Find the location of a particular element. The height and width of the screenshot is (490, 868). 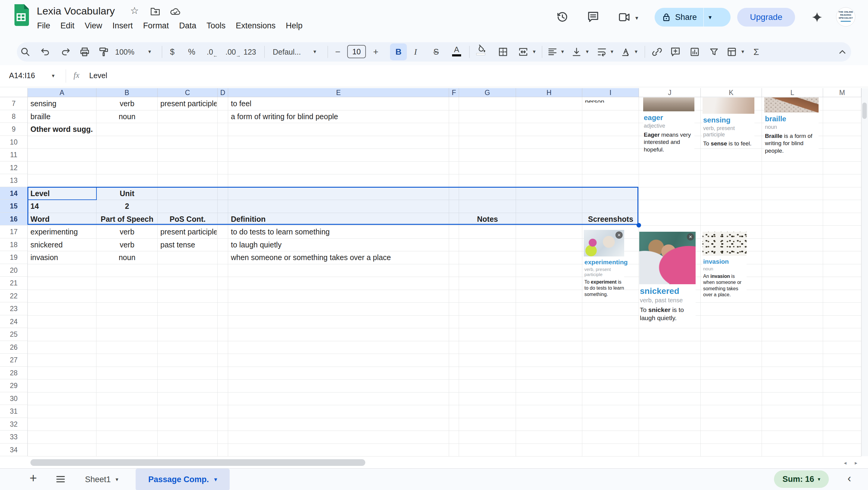

redo-icon is located at coordinates (65, 52).